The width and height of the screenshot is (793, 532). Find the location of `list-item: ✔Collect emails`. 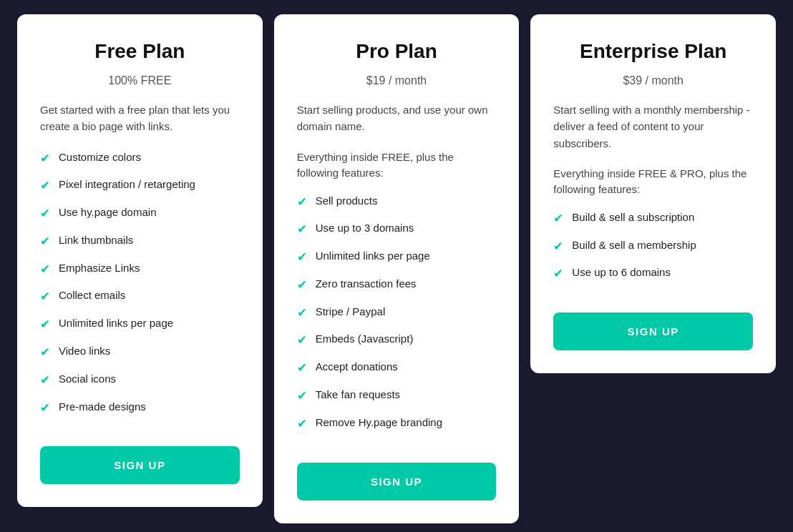

list-item: ✔Collect emails is located at coordinates (140, 296).